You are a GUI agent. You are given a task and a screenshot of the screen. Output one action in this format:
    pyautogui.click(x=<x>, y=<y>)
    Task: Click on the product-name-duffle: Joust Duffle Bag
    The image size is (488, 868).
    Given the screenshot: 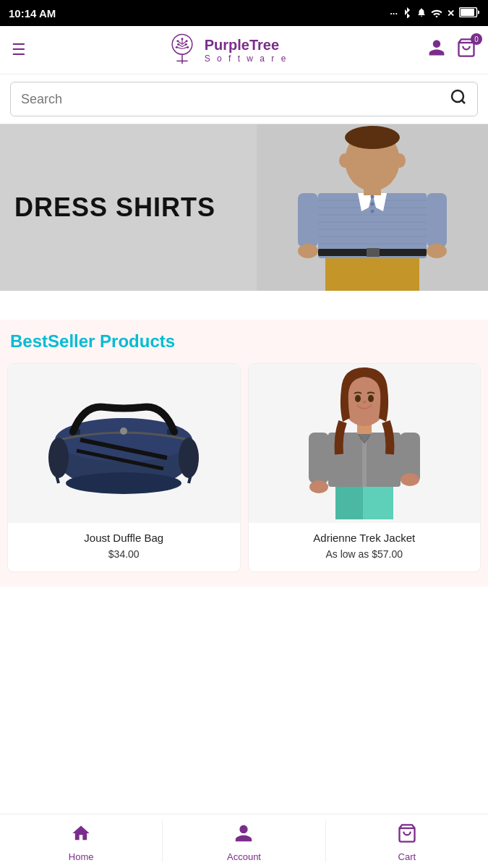 What is the action you would take?
    pyautogui.click(x=124, y=538)
    